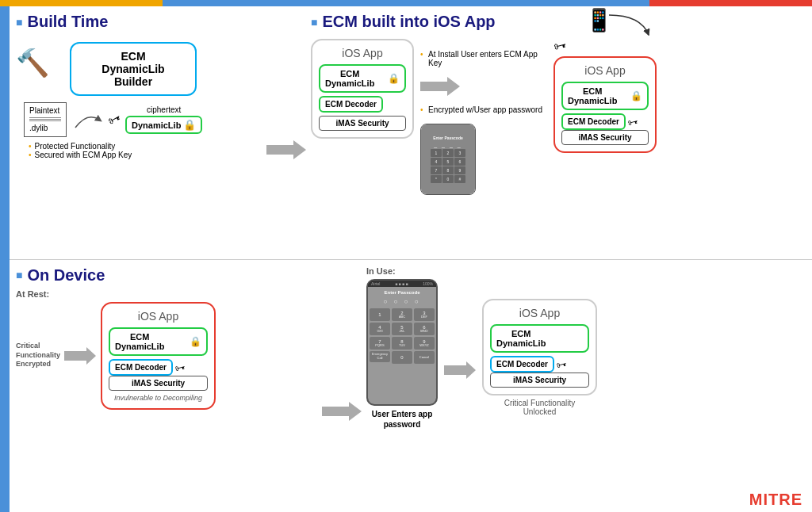 This screenshot has height=512, width=812. What do you see at coordinates (633, 122) in the screenshot?
I see `key-icon-decoder: 🗝` at bounding box center [633, 122].